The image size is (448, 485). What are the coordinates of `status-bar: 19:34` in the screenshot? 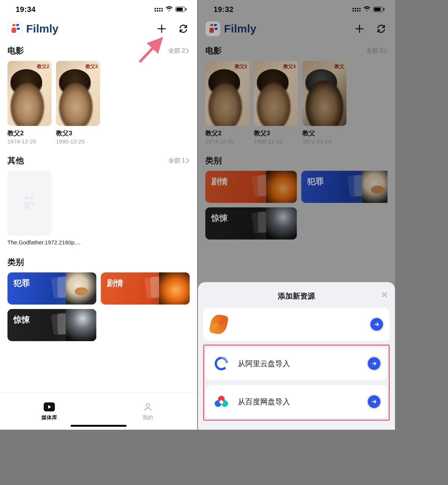 It's located at (99, 8).